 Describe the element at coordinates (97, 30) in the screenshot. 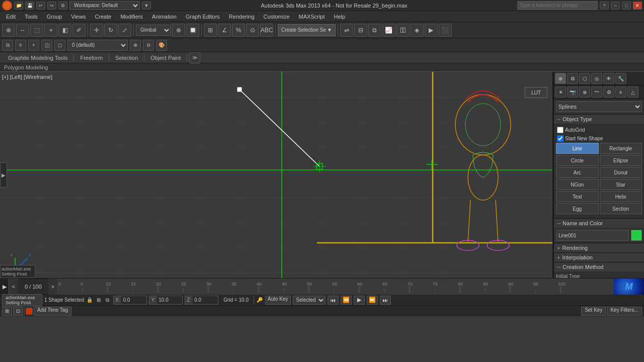

I see `select-move-btn: ✛` at that location.